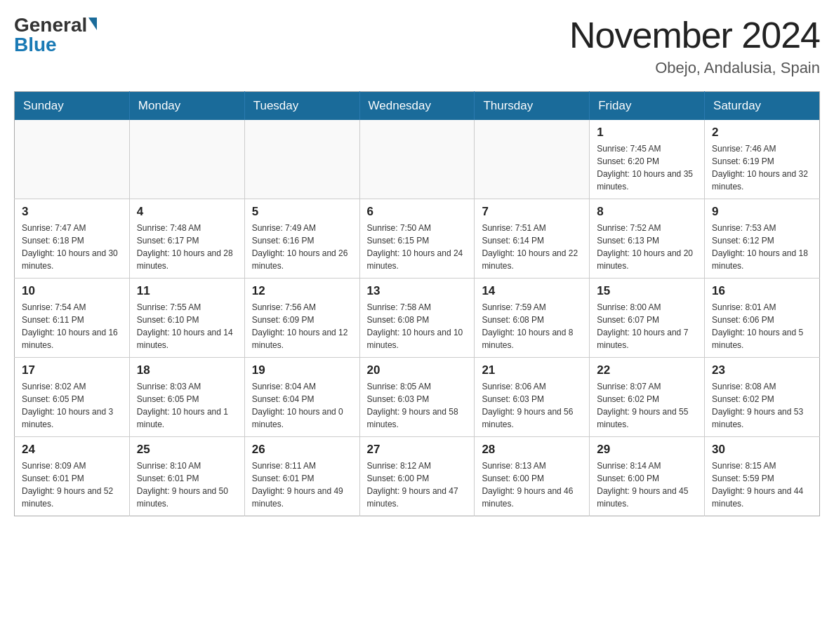 Image resolution: width=834 pixels, height=644 pixels. What do you see at coordinates (532, 370) in the screenshot?
I see `day-number-21: 21` at bounding box center [532, 370].